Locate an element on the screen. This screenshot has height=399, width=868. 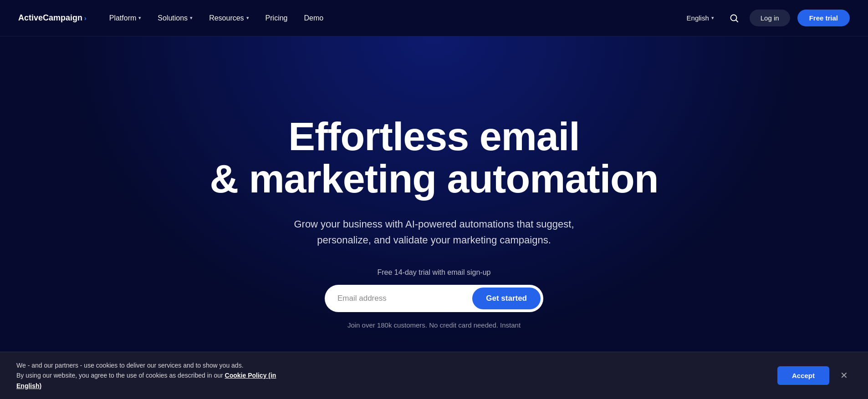
join-text: Join over 180k customers. No credit card… is located at coordinates (434, 325).